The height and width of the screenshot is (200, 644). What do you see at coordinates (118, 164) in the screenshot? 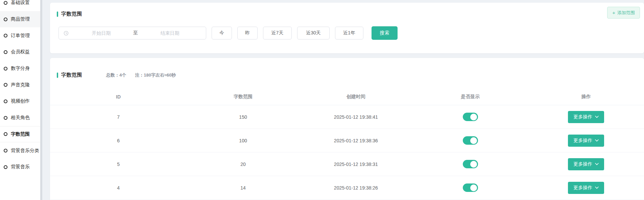
I see `cell-id: 5` at bounding box center [118, 164].